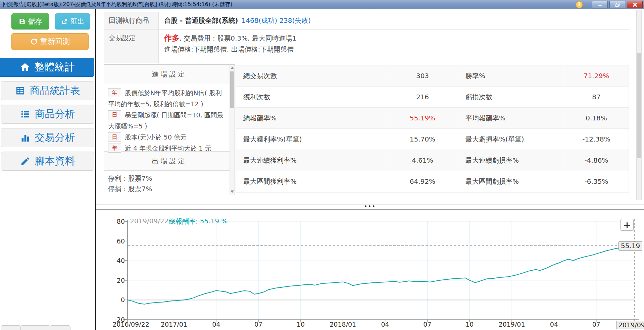  Describe the element at coordinates (48, 114) in the screenshot. I see `sidebar-nav: 整體統計商品統計表商品分析交易分析腳本資料` at that location.